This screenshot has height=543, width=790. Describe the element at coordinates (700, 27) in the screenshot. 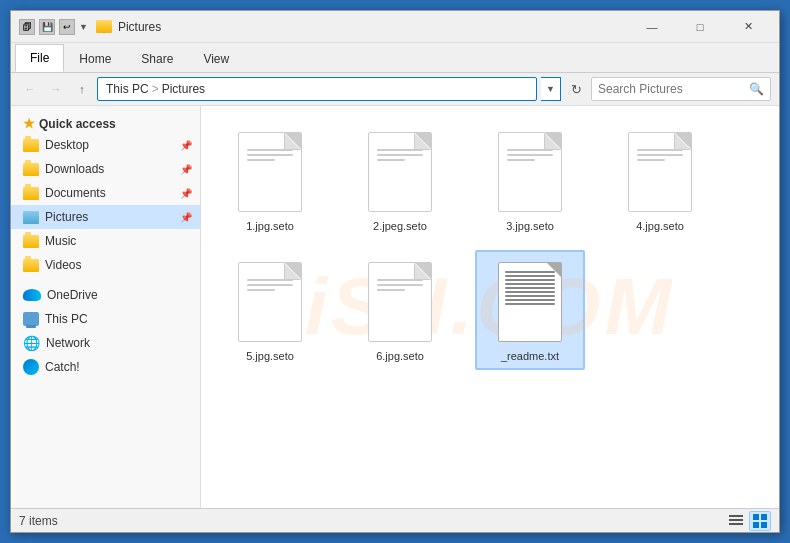

I see `maximize-button: □` at that location.